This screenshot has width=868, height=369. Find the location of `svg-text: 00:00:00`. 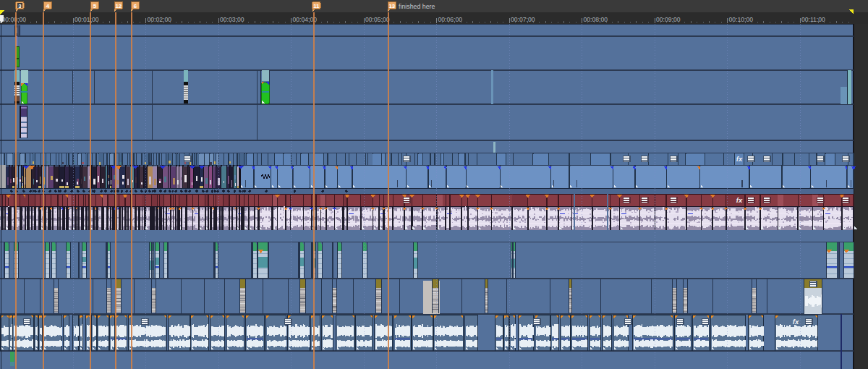

svg-text: 00:00:00 is located at coordinates (14, 20).